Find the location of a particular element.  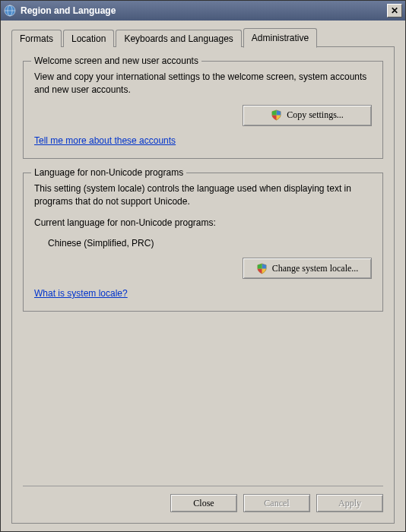

close-icon: ✕ is located at coordinates (395, 11).